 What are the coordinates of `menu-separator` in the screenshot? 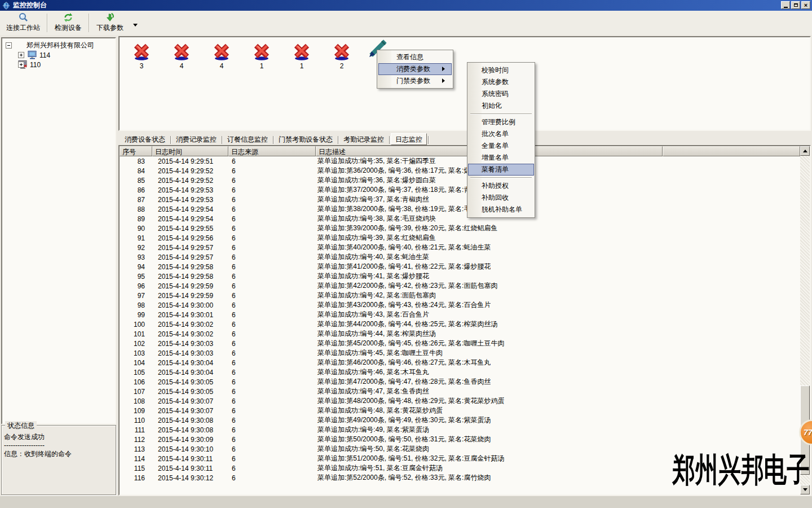 It's located at (501, 177).